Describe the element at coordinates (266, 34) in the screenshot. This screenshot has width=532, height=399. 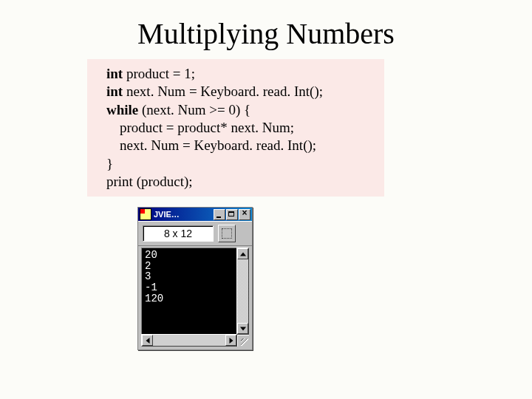
I see `slide-title: Multiplying Numbers` at that location.